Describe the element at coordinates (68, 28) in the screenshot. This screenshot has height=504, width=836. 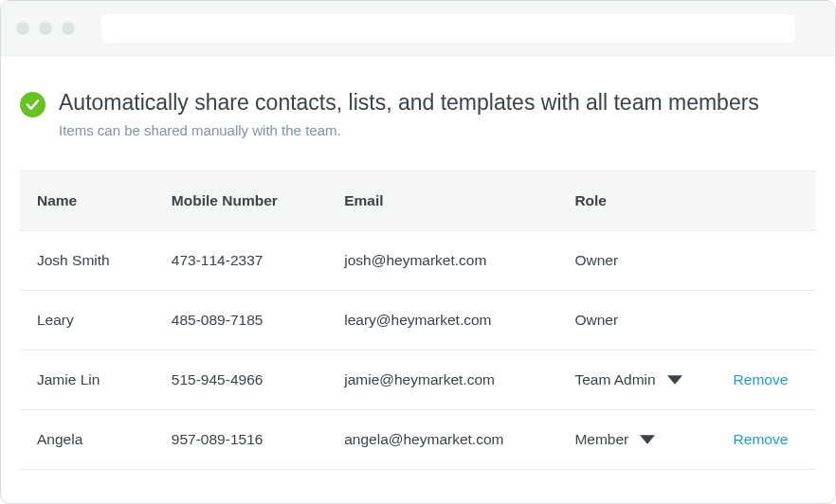
I see `window-dot-maximize-icon` at that location.